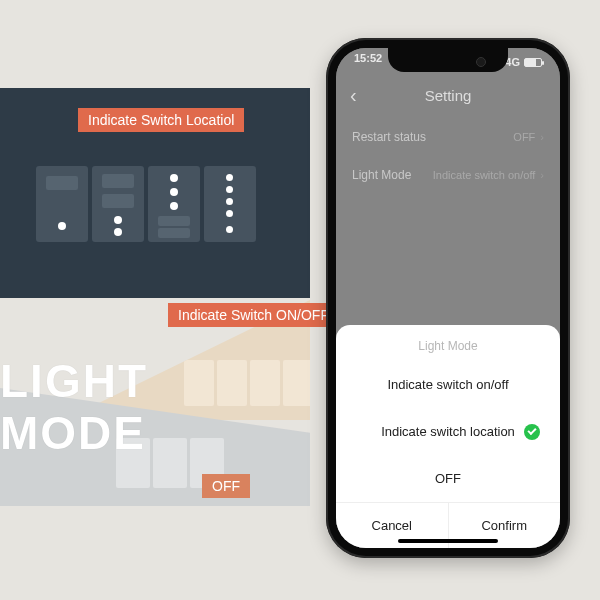 This screenshot has width=600, height=600. What do you see at coordinates (354, 96) in the screenshot?
I see `back-button: ‹` at bounding box center [354, 96].